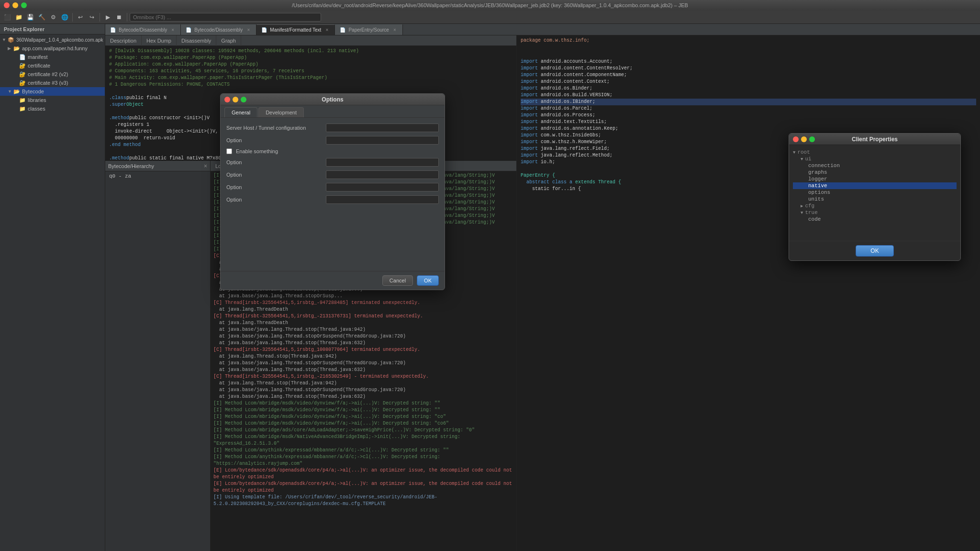  What do you see at coordinates (364, 350) in the screenshot?
I see `log-line-27: [C] Thread[irsbt-325564541,5,irsbtg_1008…` at bounding box center [364, 350].